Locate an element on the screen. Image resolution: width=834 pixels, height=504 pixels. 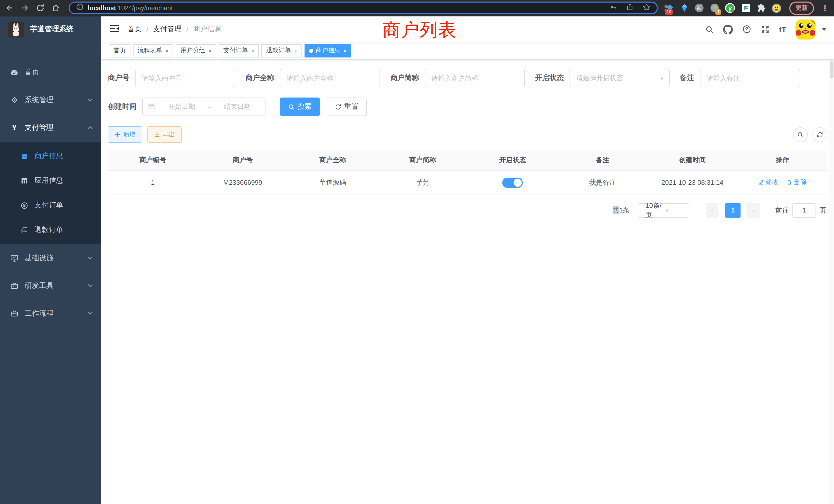
remark-input is located at coordinates (750, 78).